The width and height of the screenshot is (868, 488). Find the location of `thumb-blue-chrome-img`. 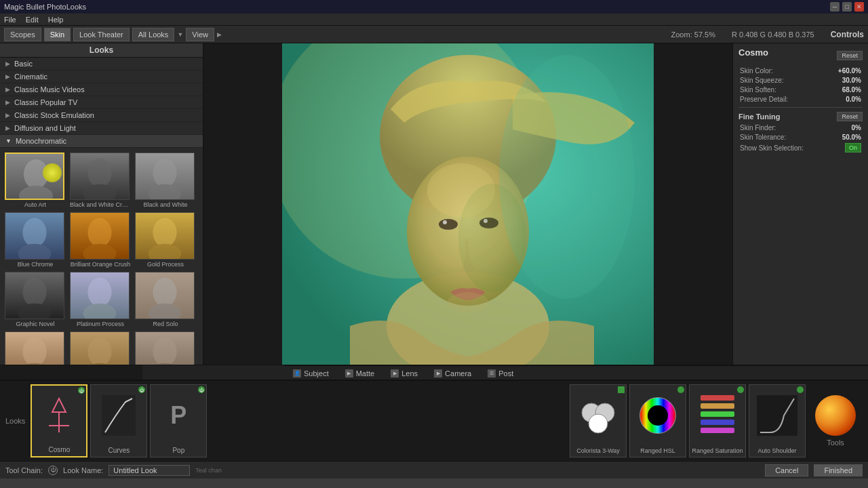

thumb-blue-chrome-img is located at coordinates (35, 236).